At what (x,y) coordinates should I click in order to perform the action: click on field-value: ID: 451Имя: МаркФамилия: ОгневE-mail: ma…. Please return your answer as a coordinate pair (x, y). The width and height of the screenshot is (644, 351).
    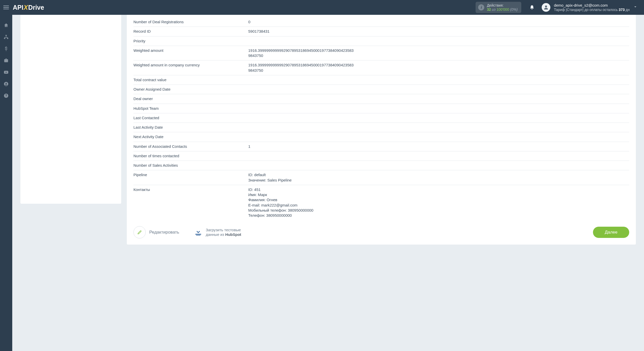
    Looking at the image, I should click on (439, 203).